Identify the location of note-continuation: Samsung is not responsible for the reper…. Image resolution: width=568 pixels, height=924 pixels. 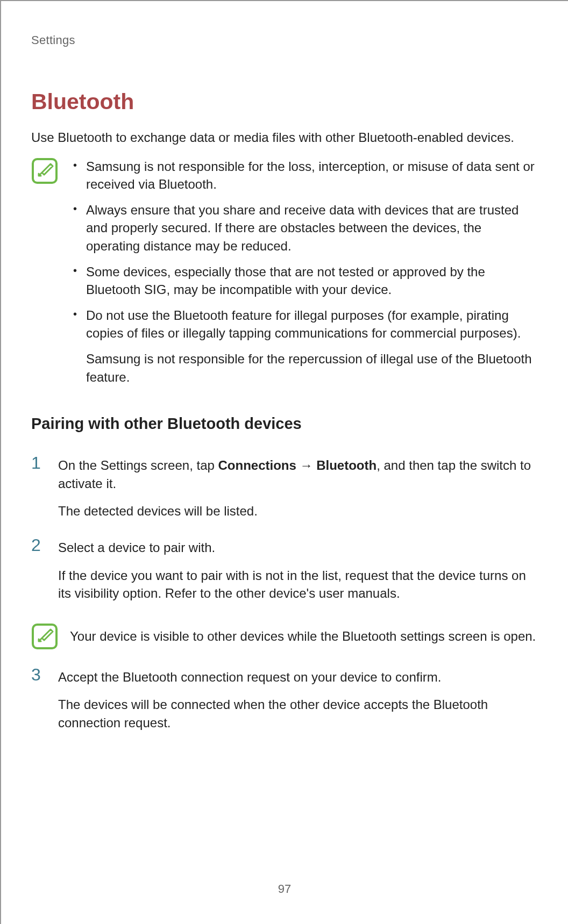
(304, 368).